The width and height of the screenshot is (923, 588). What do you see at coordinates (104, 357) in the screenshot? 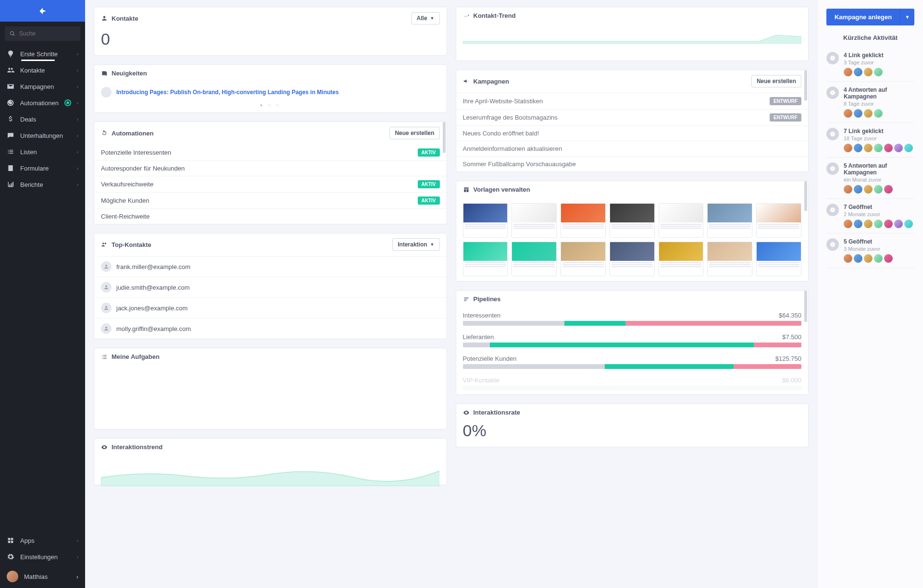
I see `tasks-icon` at bounding box center [104, 357].